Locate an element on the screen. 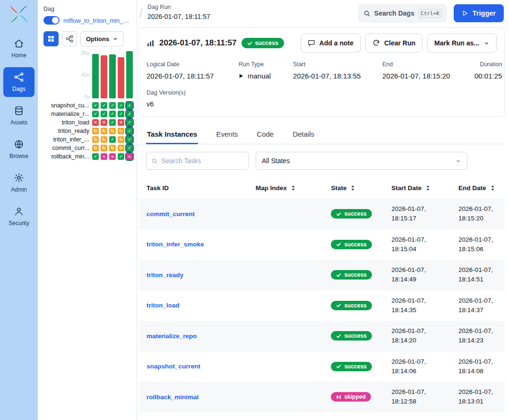  grid-task-name: snapshot_cu... is located at coordinates (65, 105).